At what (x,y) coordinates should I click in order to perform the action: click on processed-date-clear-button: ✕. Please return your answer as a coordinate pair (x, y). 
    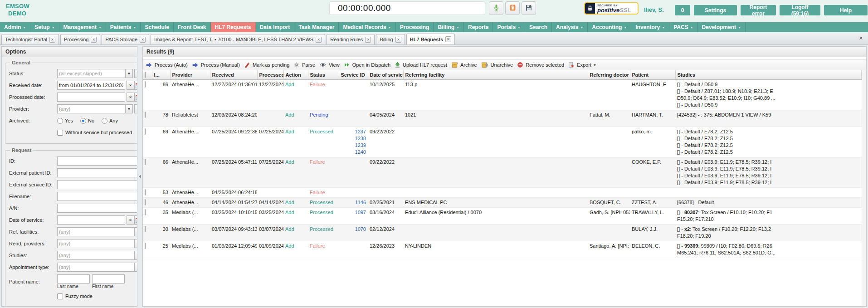
    Looking at the image, I should click on (131, 97).